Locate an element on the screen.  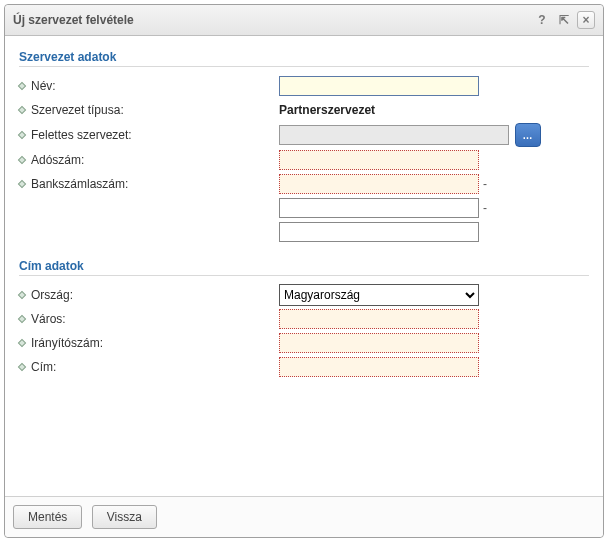
row-tax: Adószám: is located at coordinates (304, 160).